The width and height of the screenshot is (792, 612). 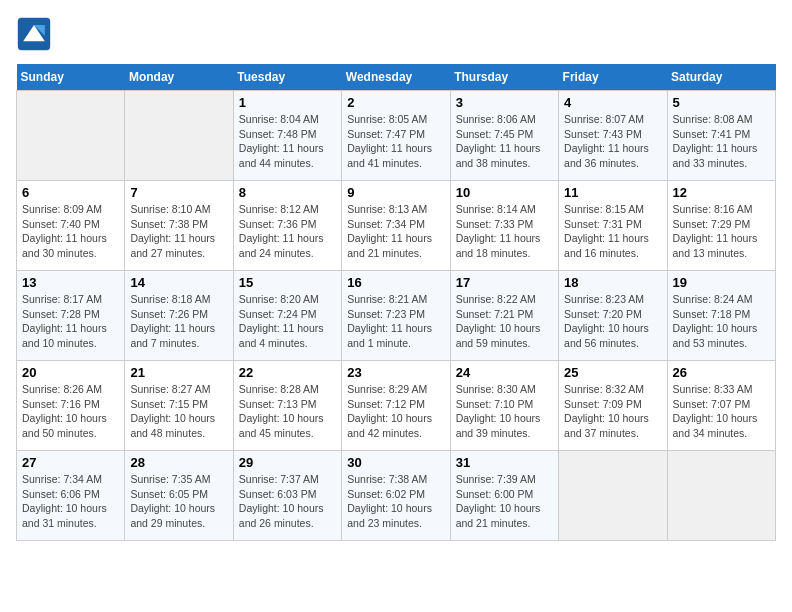 I want to click on calendar-cell: 3Sunrise: 8:06 AMSunset: 7:45 PMDaylight…, so click(x=504, y=136).